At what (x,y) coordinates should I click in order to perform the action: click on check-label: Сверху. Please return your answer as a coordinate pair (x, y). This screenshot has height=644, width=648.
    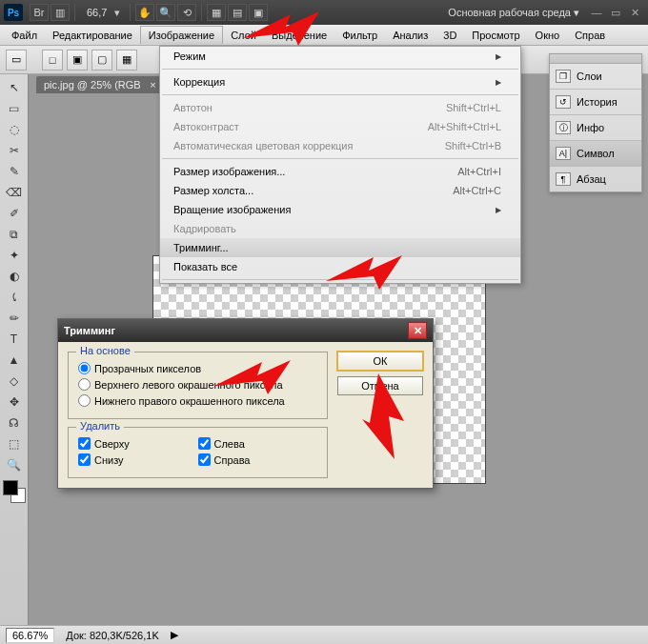
    Looking at the image, I should click on (112, 444).